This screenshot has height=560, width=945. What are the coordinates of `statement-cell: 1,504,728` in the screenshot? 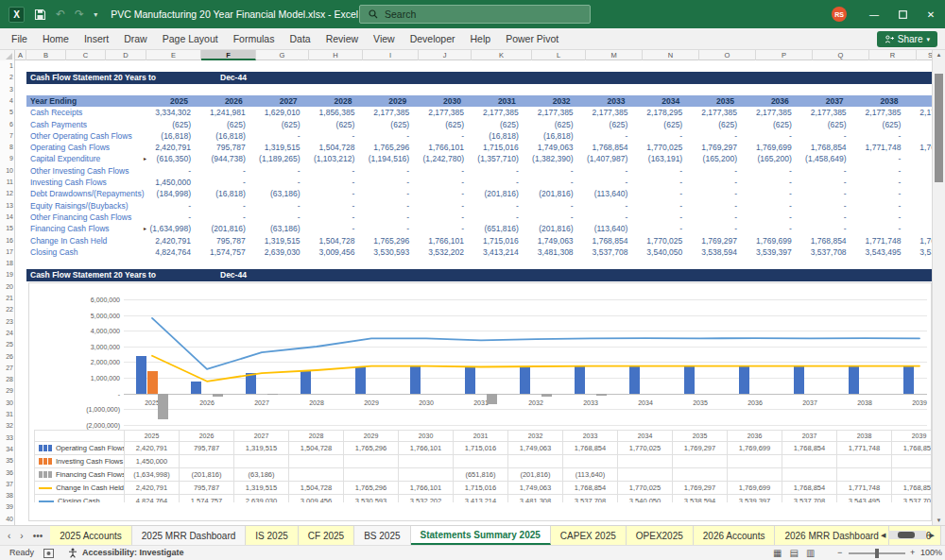 It's located at (332, 147).